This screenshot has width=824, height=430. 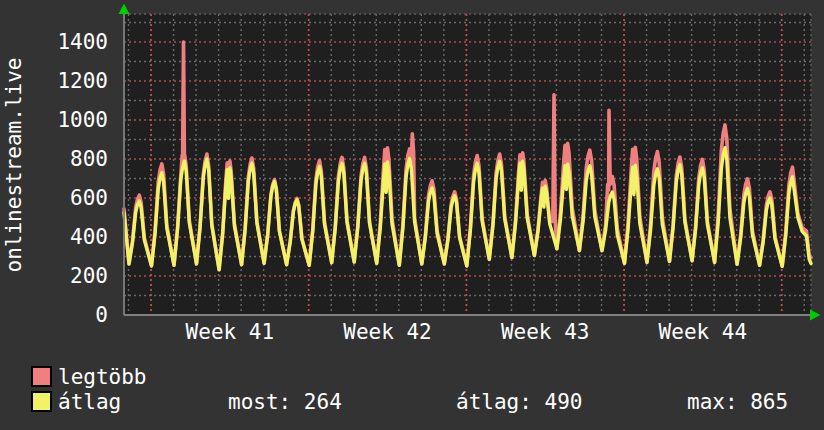 I want to click on y-tick-label-600: 600, so click(x=54, y=198).